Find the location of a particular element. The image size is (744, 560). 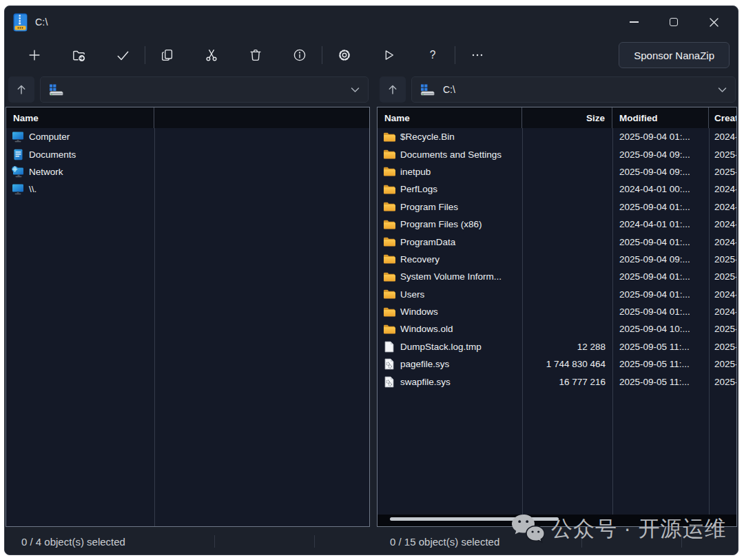

column-header-size: Size is located at coordinates (568, 118).